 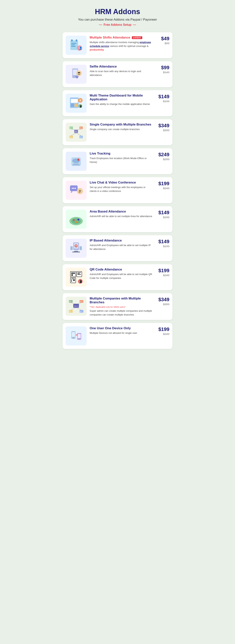 I want to click on svg-text: B2, so click(x=81, y=312).